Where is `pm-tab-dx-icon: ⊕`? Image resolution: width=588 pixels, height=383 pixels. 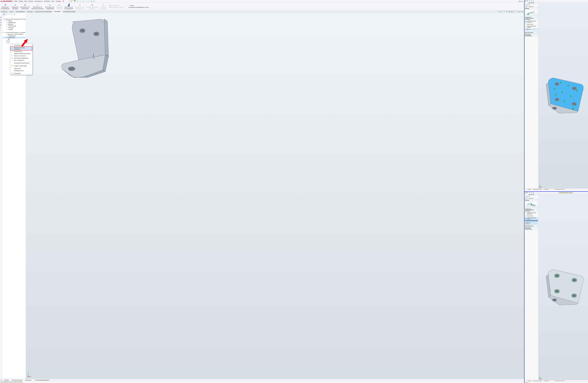 pm-tab-dx-icon: ⊕ is located at coordinates (531, 1).